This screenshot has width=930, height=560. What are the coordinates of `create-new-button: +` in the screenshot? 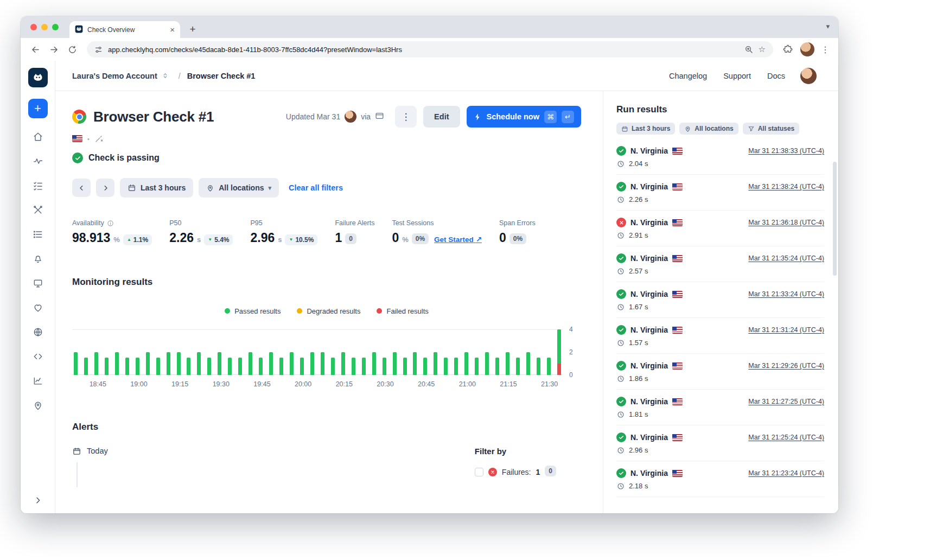 It's located at (38, 109).